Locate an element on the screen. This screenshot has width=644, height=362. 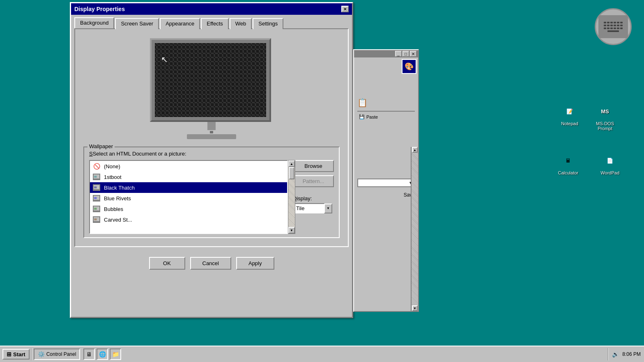
monitor-neck is located at coordinates (212, 126).